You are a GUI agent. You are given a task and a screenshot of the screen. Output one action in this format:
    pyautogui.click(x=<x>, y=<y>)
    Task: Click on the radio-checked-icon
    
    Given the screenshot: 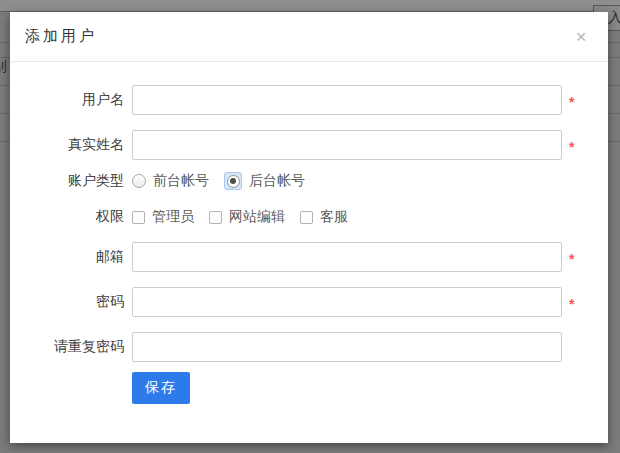 What is the action you would take?
    pyautogui.click(x=233, y=181)
    